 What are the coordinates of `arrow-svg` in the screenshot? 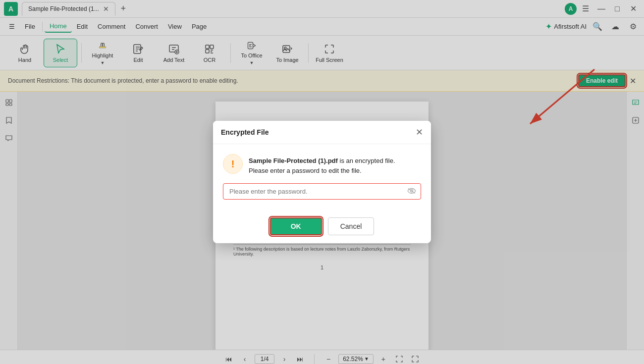 It's located at (560, 99).